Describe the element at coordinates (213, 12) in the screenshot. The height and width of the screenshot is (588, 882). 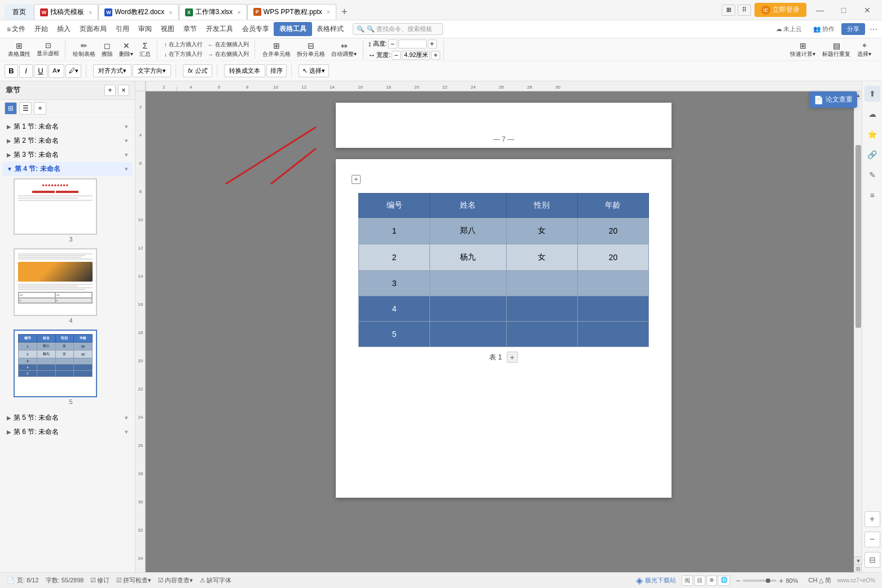
I see `tab-excel: X 工作簿3.xlsx ×` at that location.